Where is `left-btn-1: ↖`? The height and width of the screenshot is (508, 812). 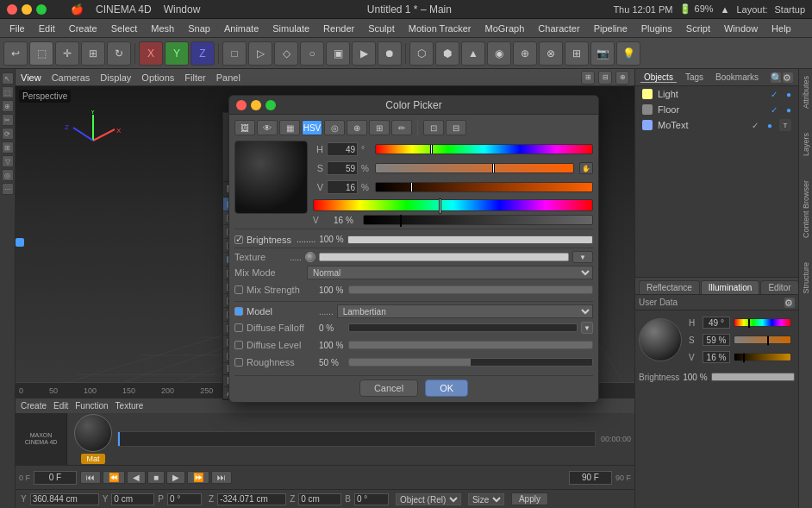 left-btn-1: ↖ is located at coordinates (8, 78).